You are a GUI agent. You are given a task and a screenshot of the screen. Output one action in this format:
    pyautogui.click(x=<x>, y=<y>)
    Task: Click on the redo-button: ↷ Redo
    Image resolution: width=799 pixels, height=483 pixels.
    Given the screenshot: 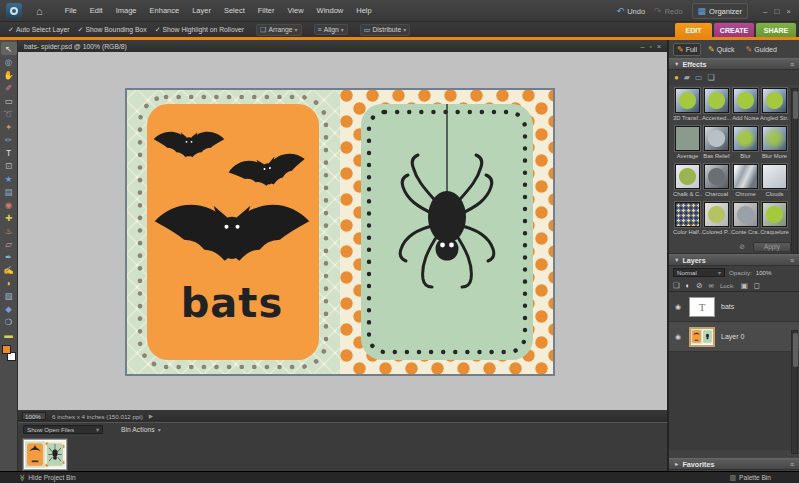 What is the action you would take?
    pyautogui.click(x=668, y=11)
    